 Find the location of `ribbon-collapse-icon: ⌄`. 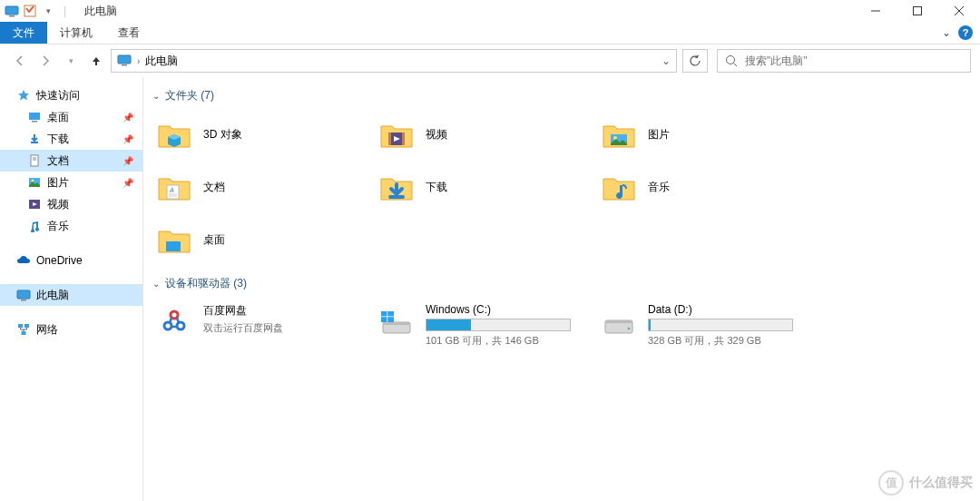

ribbon-collapse-icon: ⌄ is located at coordinates (946, 33).